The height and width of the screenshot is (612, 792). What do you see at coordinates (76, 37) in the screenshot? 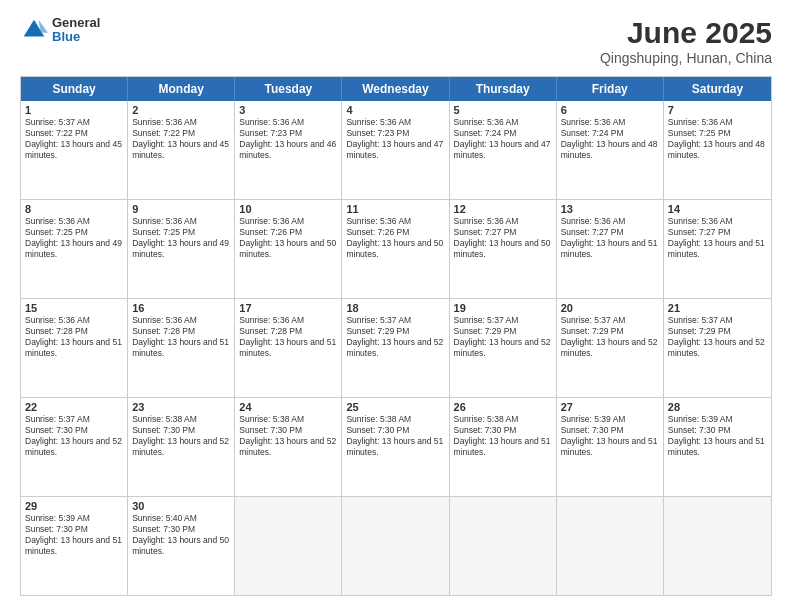
I see `logo-line2: Blue` at bounding box center [76, 37].